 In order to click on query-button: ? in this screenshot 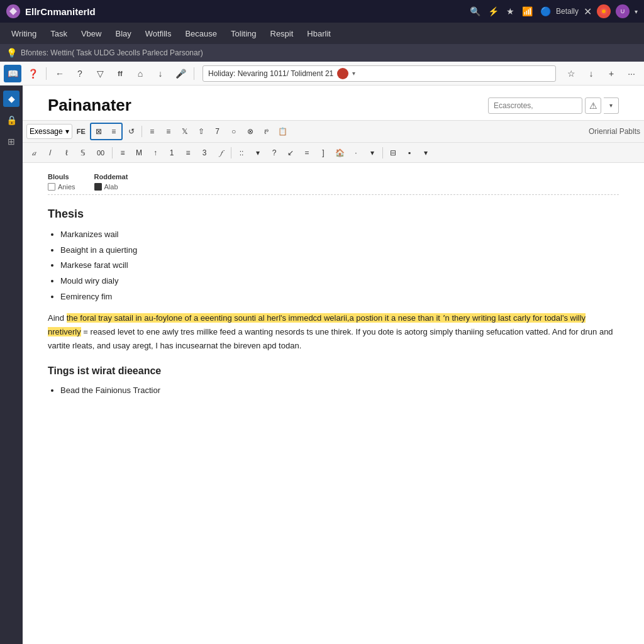, I will do `click(80, 74)`.